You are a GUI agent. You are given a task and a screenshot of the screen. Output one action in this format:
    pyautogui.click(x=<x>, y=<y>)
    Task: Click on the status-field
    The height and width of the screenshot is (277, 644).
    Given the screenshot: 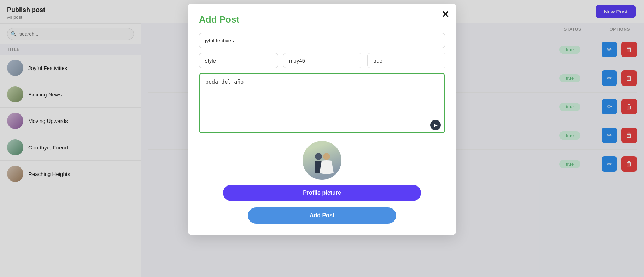 What is the action you would take?
    pyautogui.click(x=407, y=61)
    